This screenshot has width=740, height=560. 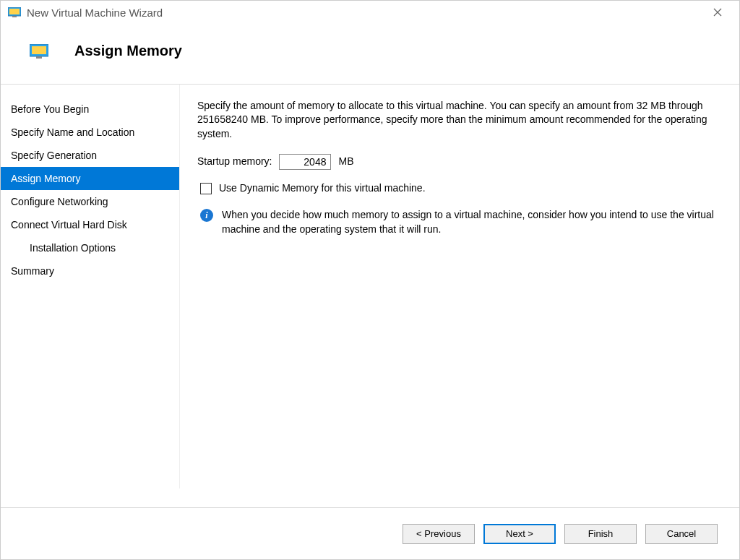 What do you see at coordinates (322, 188) in the screenshot?
I see `dynamic-memory-label: Use Dynamic Memory for this virtual mach…` at bounding box center [322, 188].